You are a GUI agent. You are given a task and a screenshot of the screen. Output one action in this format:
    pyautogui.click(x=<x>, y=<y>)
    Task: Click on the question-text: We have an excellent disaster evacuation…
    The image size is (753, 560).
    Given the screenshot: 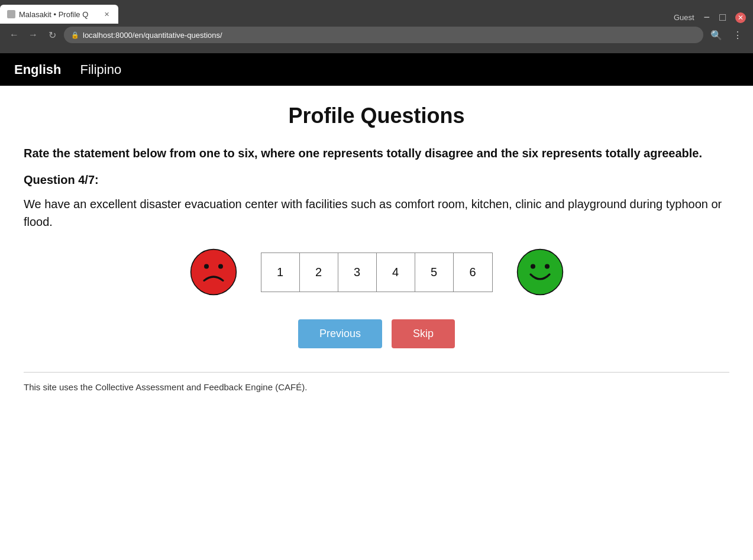 What is the action you would take?
    pyautogui.click(x=376, y=213)
    